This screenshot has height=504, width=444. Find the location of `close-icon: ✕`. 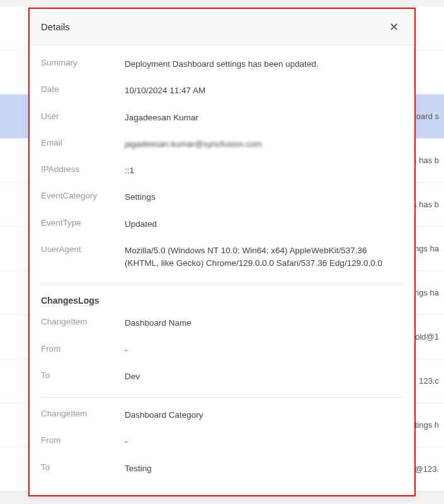

close-icon: ✕ is located at coordinates (394, 27).